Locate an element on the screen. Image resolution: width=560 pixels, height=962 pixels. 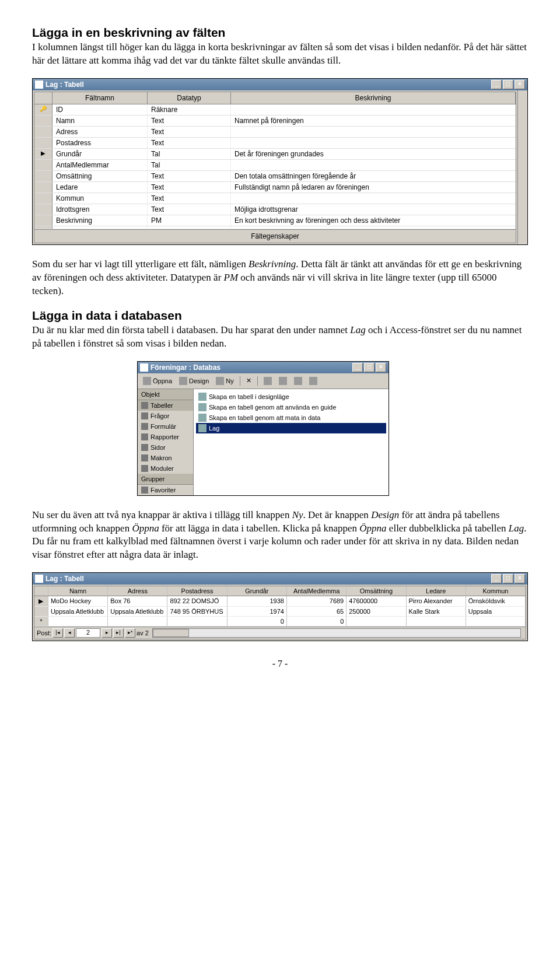
field-type-cell: Räknare is located at coordinates (189, 110).